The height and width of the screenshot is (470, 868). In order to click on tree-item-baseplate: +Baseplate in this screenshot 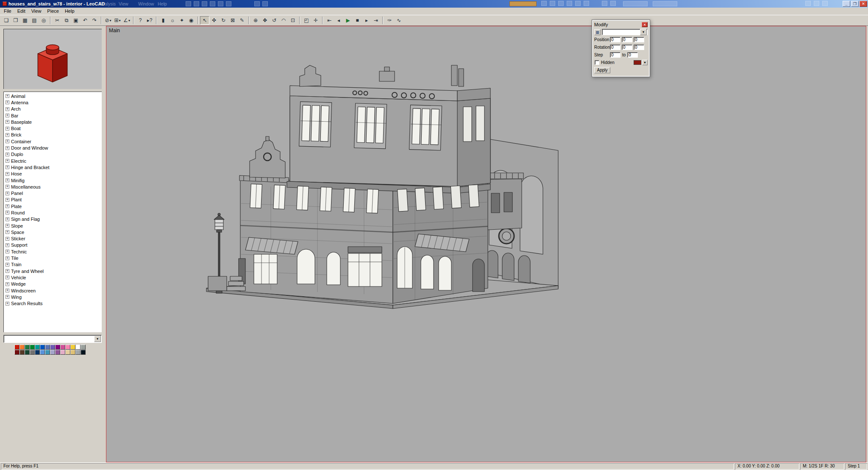, I will do `click(53, 122)`.